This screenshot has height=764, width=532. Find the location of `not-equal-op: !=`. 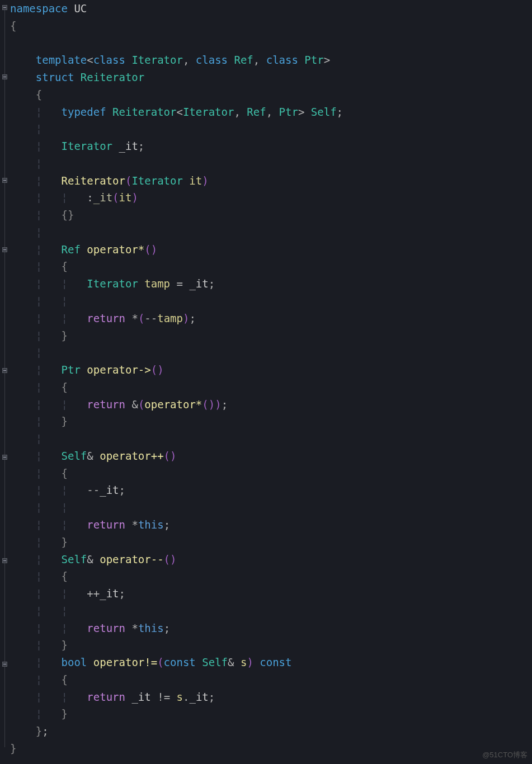

not-equal-op: != is located at coordinates (163, 697).